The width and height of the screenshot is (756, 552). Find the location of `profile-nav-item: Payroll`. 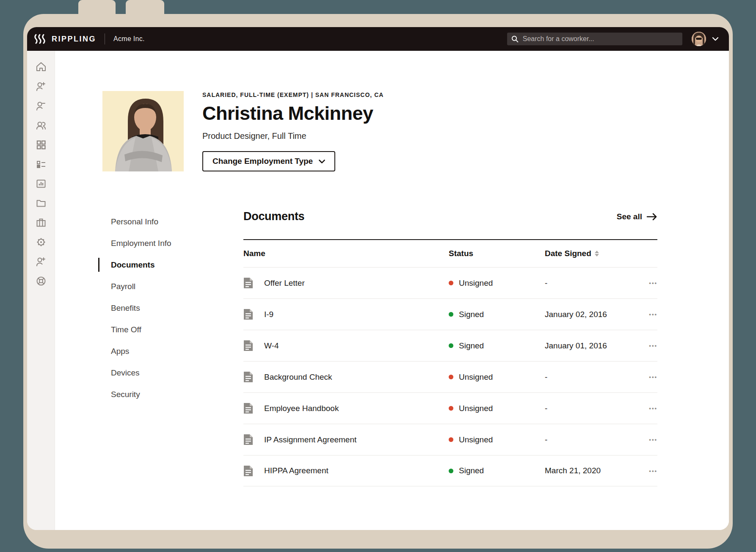

profile-nav-item: Payroll is located at coordinates (139, 286).